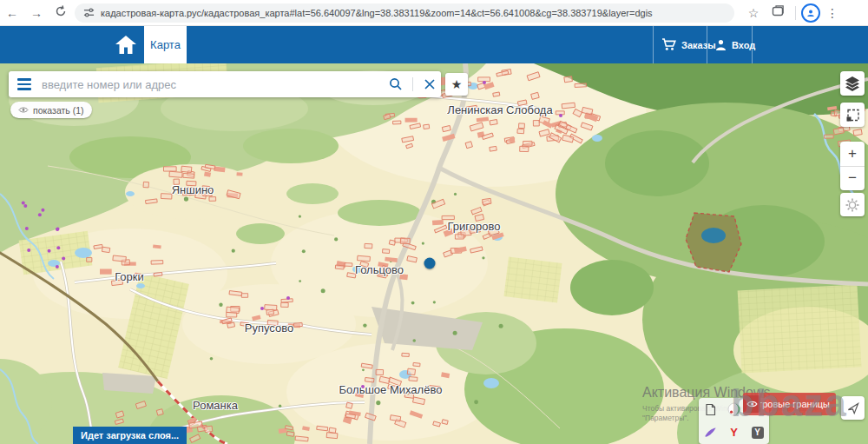 The height and width of the screenshot is (444, 868). Describe the element at coordinates (699, 45) in the screenshot. I see `orders-label: Заказы` at that location.